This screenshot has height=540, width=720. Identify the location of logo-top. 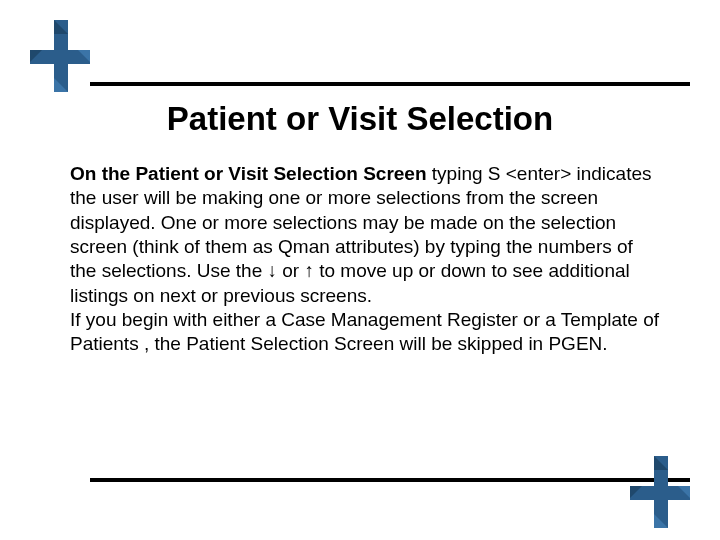
(60, 56).